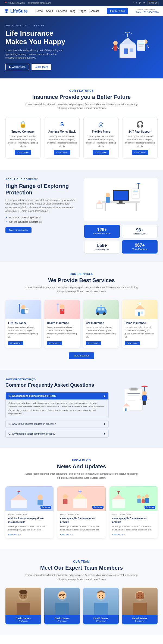 The width and height of the screenshot is (163, 644). I want to click on health-read-btn: Read More, so click(55, 343).